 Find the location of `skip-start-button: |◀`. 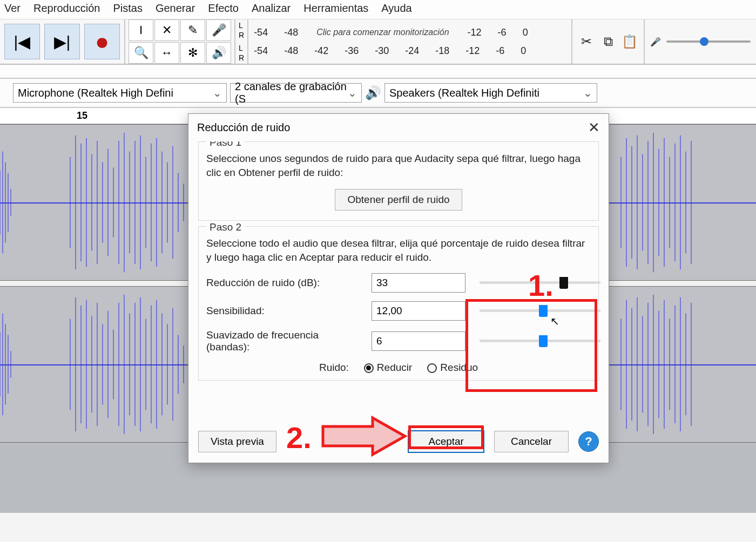

skip-start-button: |◀ is located at coordinates (22, 42).